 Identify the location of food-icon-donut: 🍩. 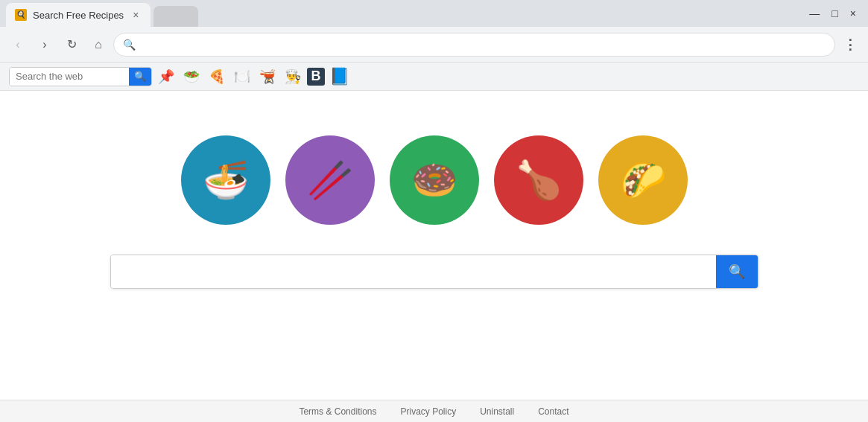
(434, 180).